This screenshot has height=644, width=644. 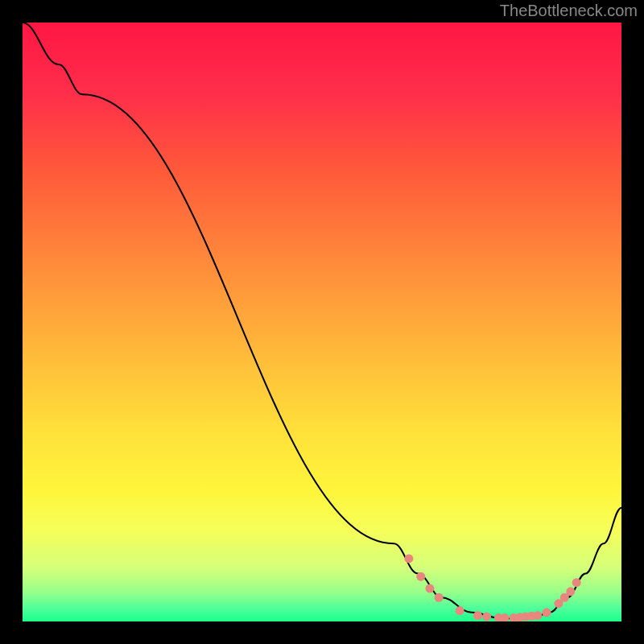 What do you see at coordinates (493, 588) in the screenshot?
I see `data-dots` at bounding box center [493, 588].